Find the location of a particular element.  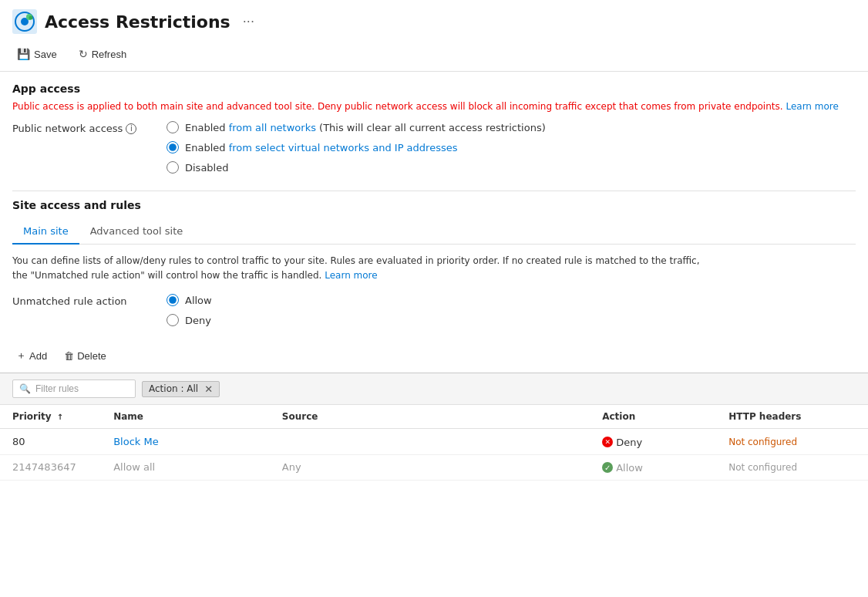

row-2-http-label: Not configured is located at coordinates (763, 467).